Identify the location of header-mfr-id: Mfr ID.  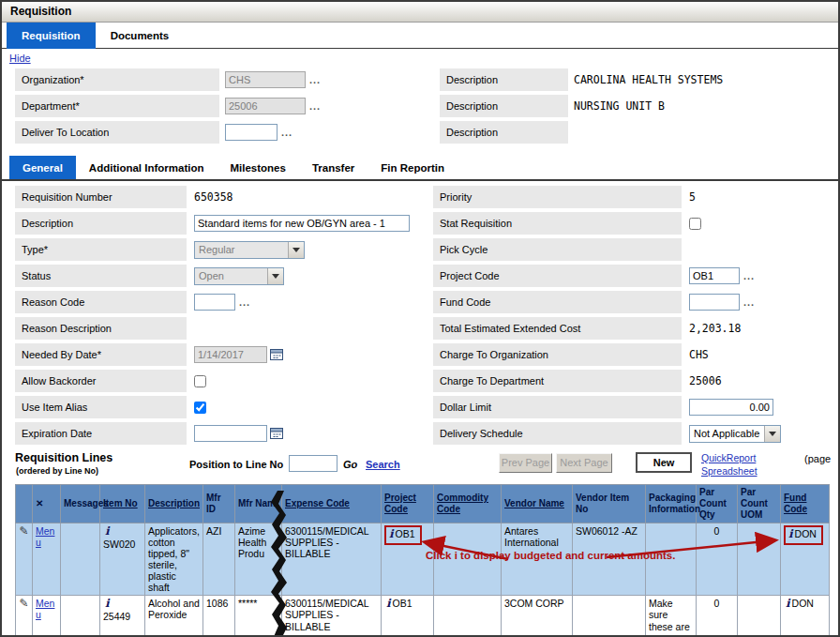
(219, 505).